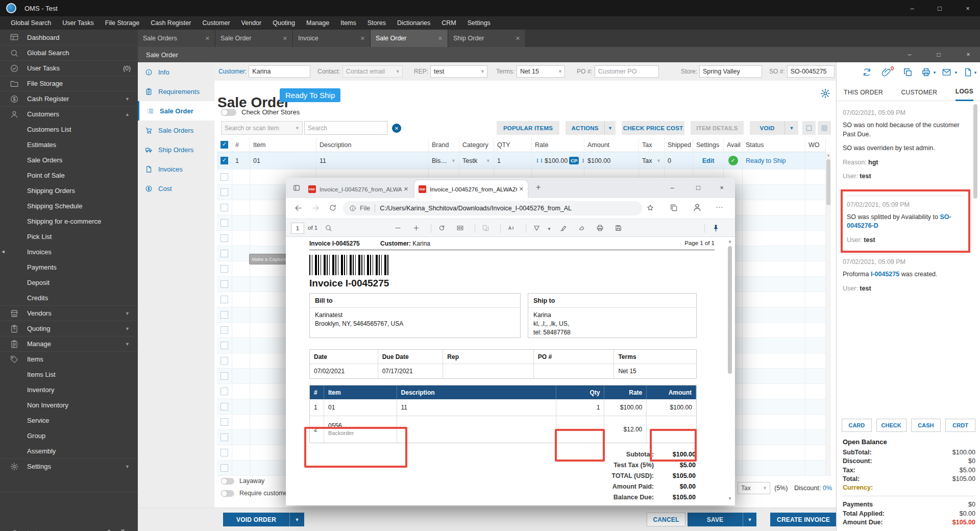 Image resolution: width=980 pixels, height=531 pixels. What do you see at coordinates (69, 99) in the screenshot?
I see `sidebar-item-cash-register: Cash Register▼` at bounding box center [69, 99].